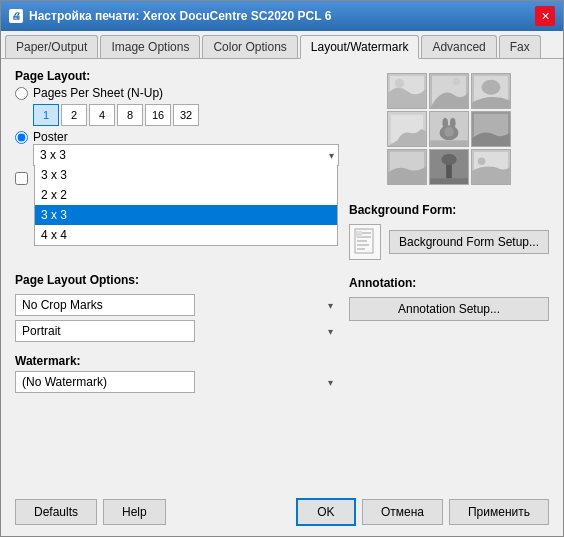 The image size is (564, 537). I want to click on poster-dropdown-arrow: ▾, so click(332, 156).